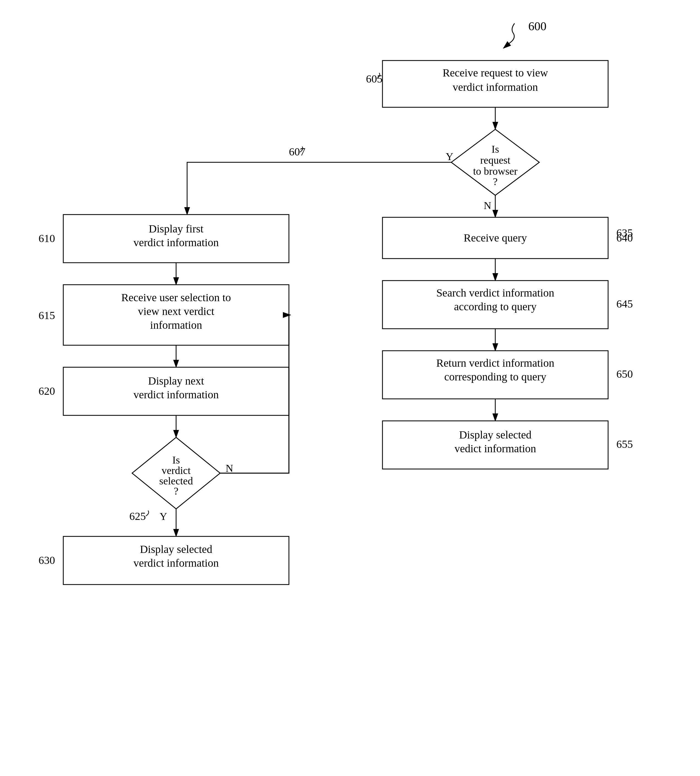 The width and height of the screenshot is (700, 776). Describe the element at coordinates (495, 448) in the screenshot. I see `text-655-2: vedict information` at that location.